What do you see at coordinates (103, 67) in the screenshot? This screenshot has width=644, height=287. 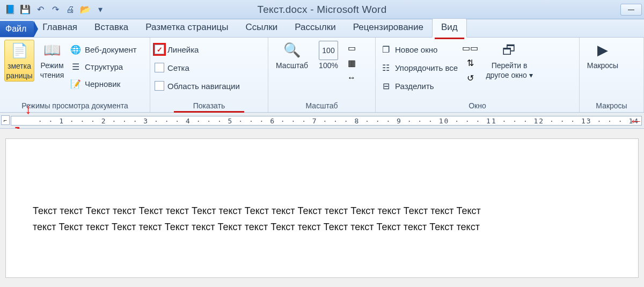 I see `outline-button: ☰ Структура` at bounding box center [103, 67].